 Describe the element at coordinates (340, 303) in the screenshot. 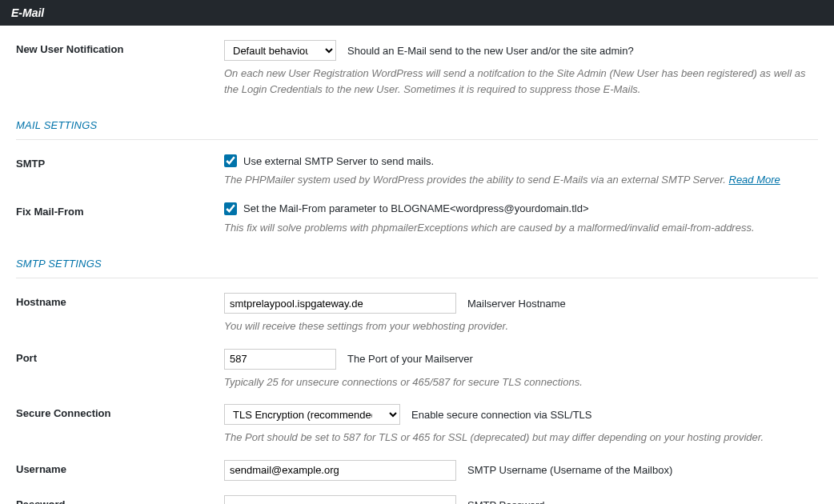

I see `hostname-input` at that location.